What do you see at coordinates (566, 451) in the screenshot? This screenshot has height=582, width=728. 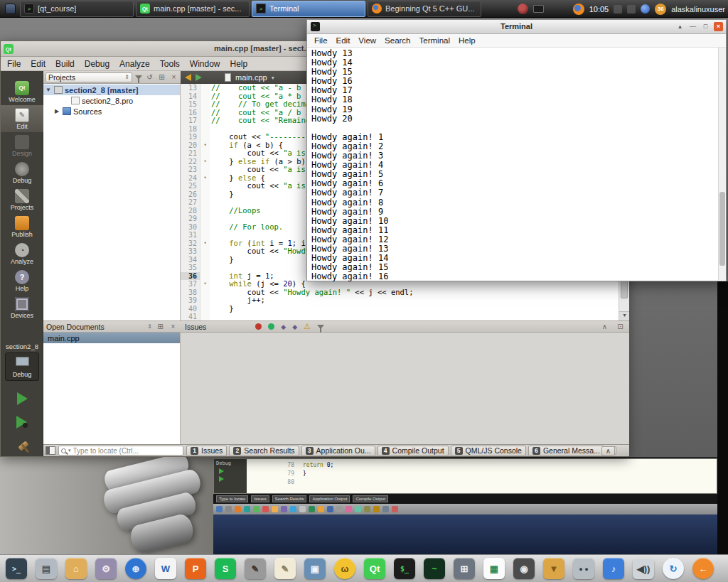 I see `output-pane-button: 6 General Messa...` at bounding box center [566, 451].